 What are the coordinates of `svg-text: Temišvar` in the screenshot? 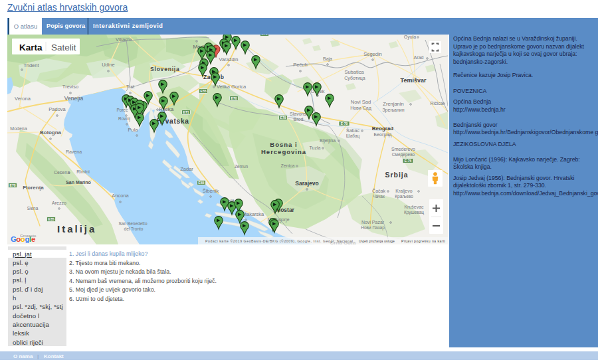 It's located at (413, 80).